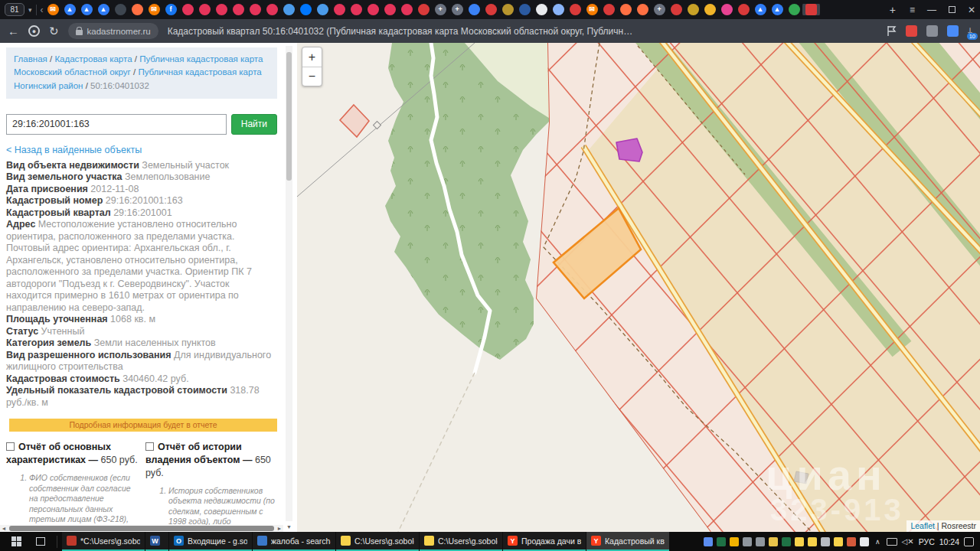  I want to click on start-button, so click(16, 542).